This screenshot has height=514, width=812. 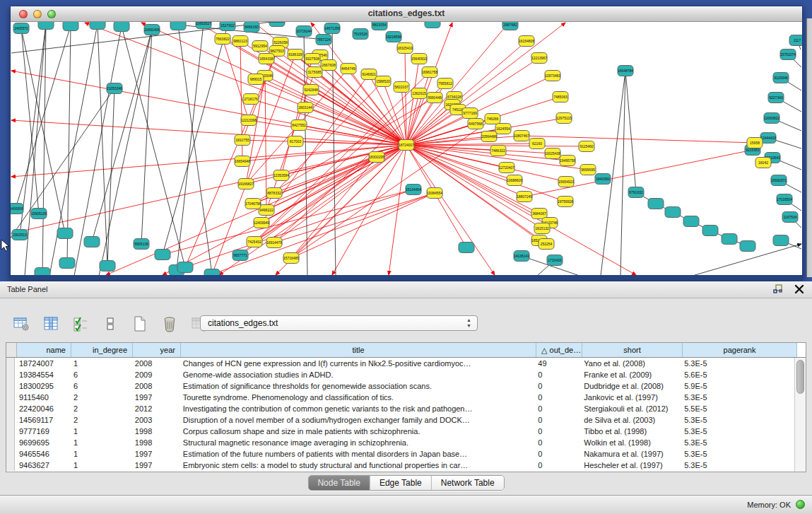 I want to click on graph-node: 9146821, so click(x=369, y=75).